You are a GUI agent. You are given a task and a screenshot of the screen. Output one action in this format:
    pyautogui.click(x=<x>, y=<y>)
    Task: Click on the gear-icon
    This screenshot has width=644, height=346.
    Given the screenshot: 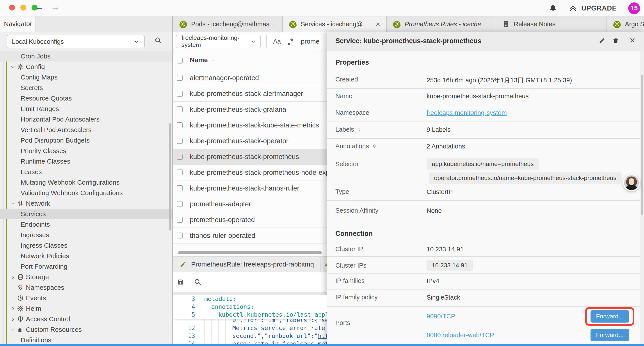 What is the action you would take?
    pyautogui.click(x=20, y=67)
    